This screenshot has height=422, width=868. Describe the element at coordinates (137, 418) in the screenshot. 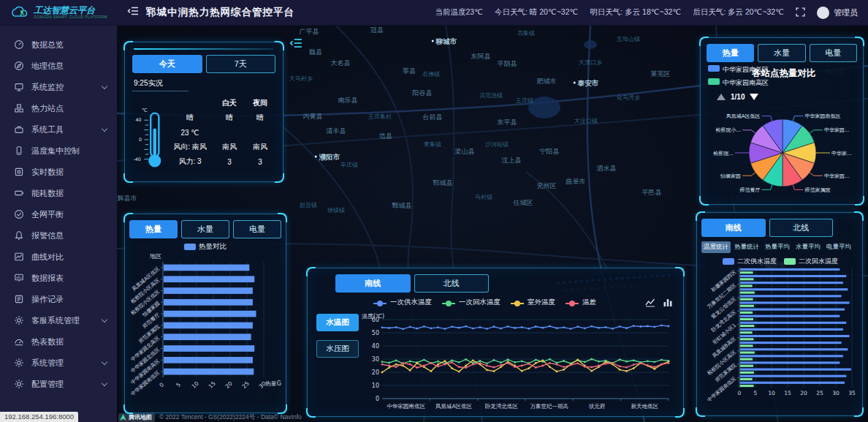

I see `tencent-map-logo: 腾讯地图` at that location.